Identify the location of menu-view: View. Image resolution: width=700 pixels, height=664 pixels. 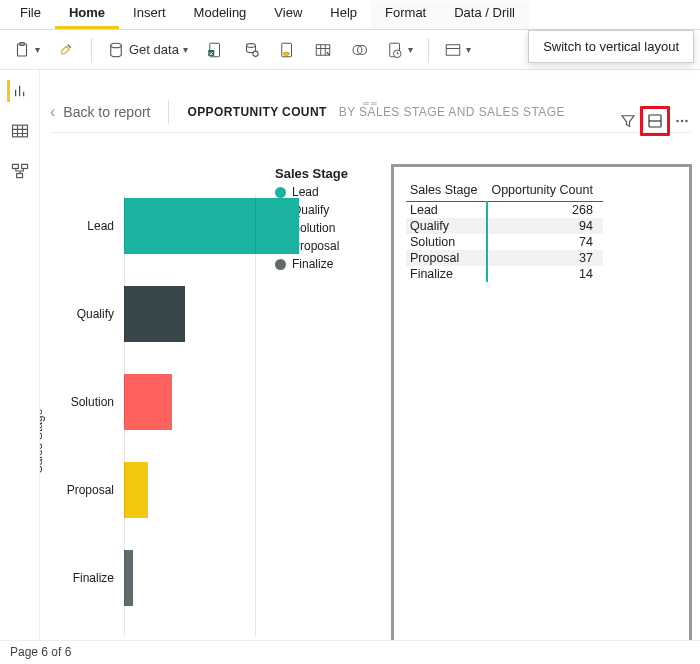
(288, 15).